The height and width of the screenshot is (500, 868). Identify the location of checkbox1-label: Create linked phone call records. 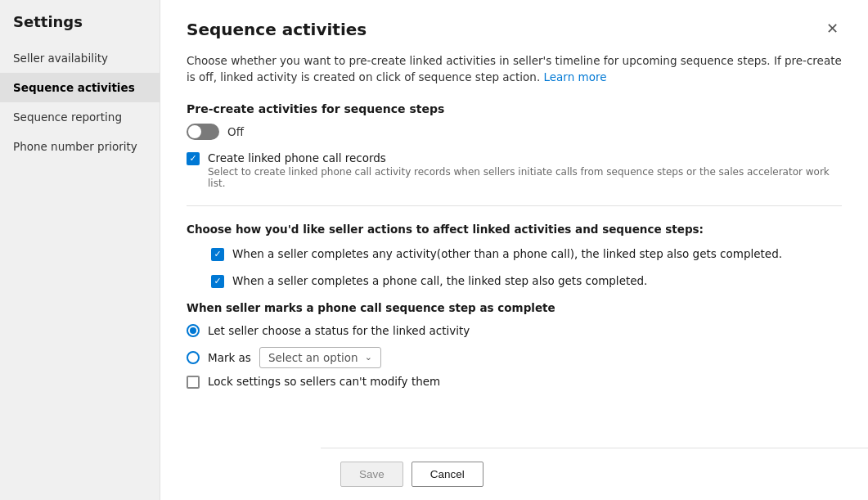
(525, 158).